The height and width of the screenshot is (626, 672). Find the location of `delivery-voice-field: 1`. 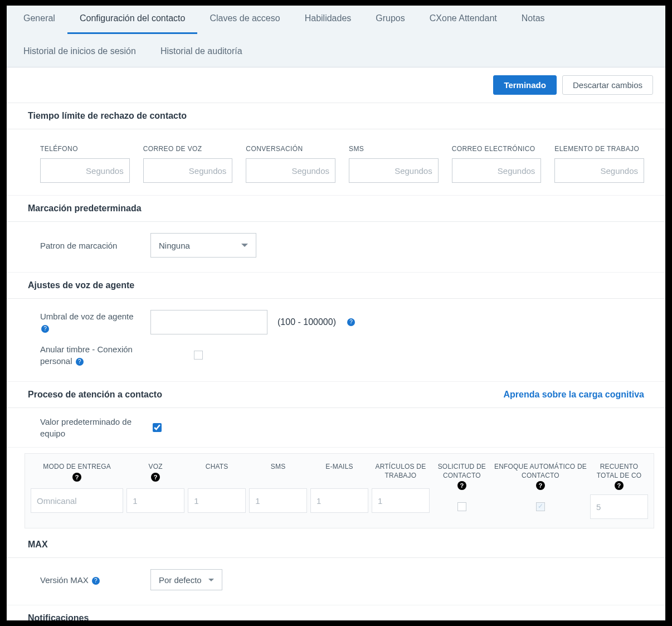

delivery-voice-field: 1 is located at coordinates (155, 501).